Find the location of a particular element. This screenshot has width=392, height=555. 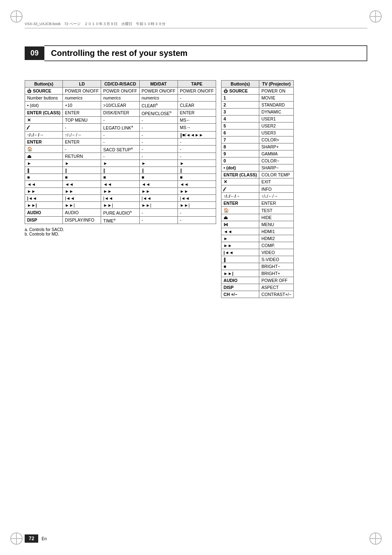

left-table-row: ►►►►►►►►►► is located at coordinates (121, 192).